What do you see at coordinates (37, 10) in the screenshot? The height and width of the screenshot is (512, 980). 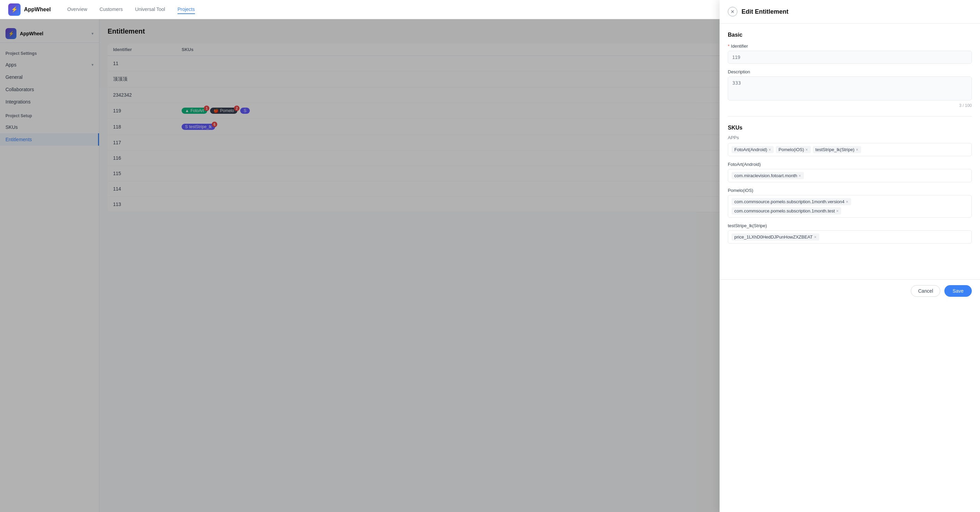 I see `logo-text: AppWheel` at bounding box center [37, 10].